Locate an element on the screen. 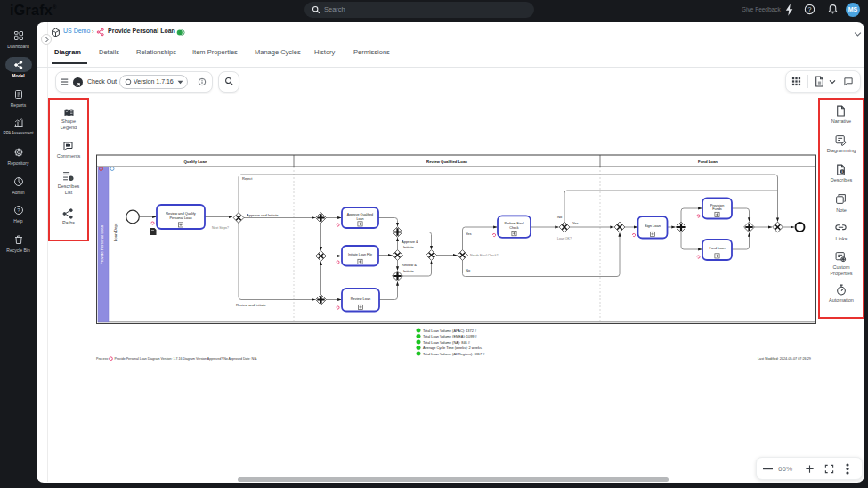 The image size is (868, 488). svg-text: Review & is located at coordinates (410, 265).